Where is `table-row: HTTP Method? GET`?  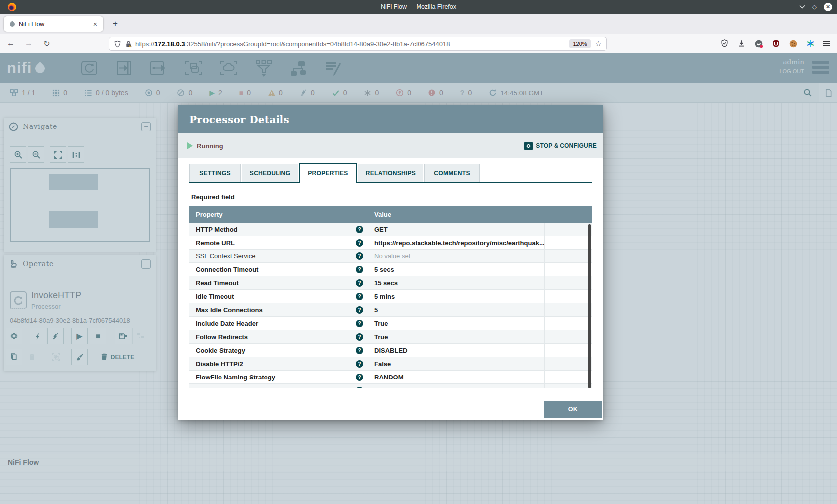 table-row: HTTP Method? GET is located at coordinates (391, 229).